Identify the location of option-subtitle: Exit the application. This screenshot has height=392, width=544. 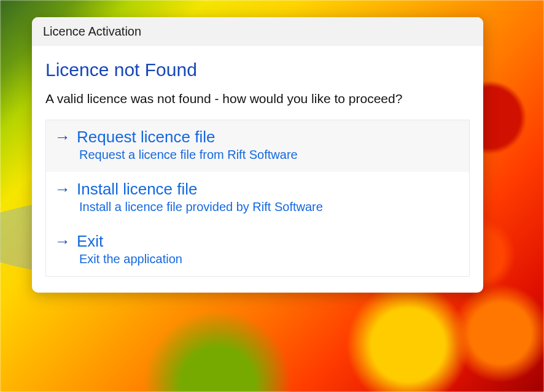
(270, 259).